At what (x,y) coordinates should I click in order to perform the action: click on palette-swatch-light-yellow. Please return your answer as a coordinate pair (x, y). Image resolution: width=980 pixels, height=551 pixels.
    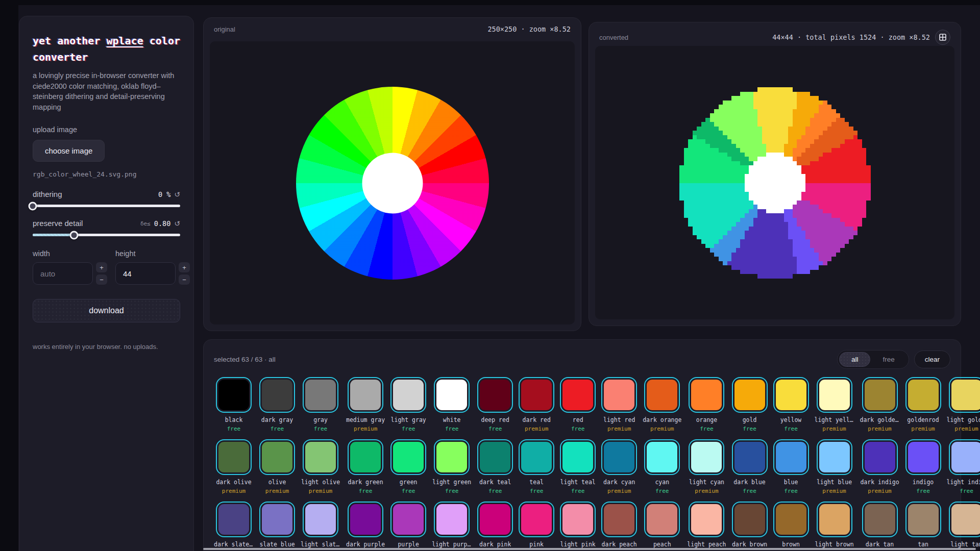
    Looking at the image, I should click on (835, 395).